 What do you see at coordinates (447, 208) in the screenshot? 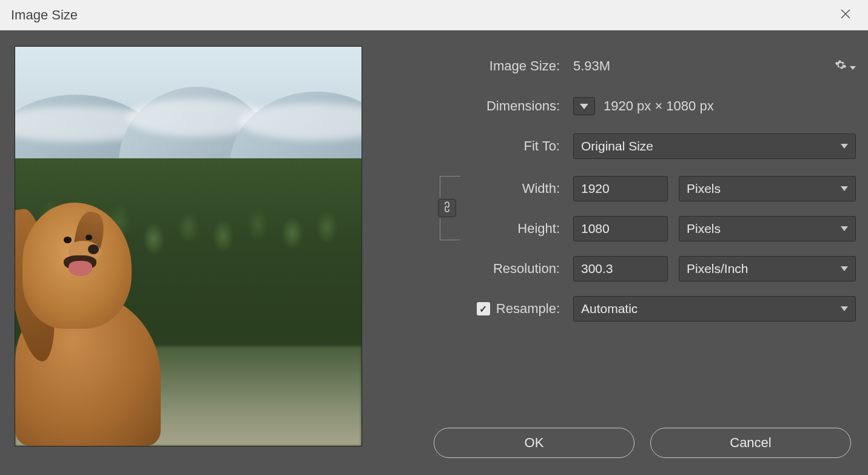
I see `constrain-proportions-button` at bounding box center [447, 208].